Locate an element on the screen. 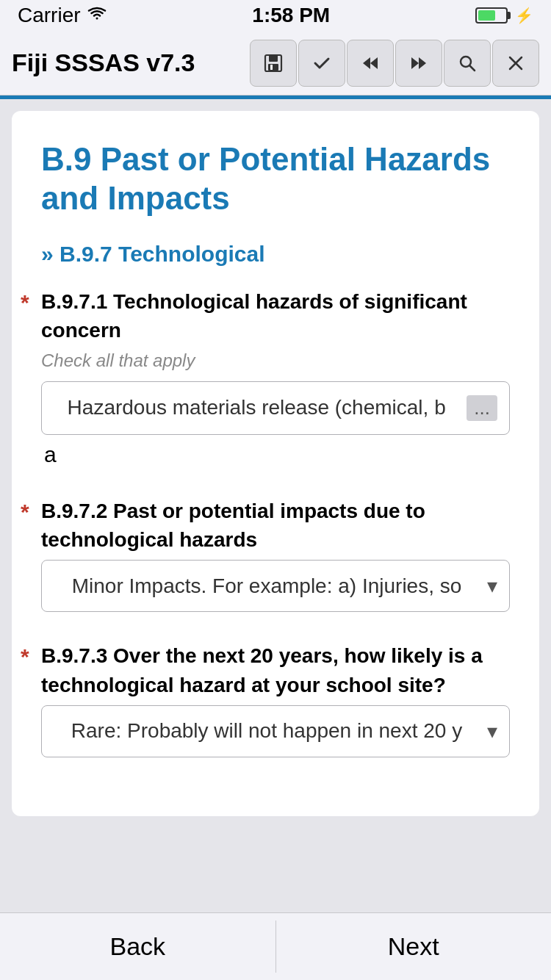  subsection-label: » B.9.7 Technological is located at coordinates (276, 254).